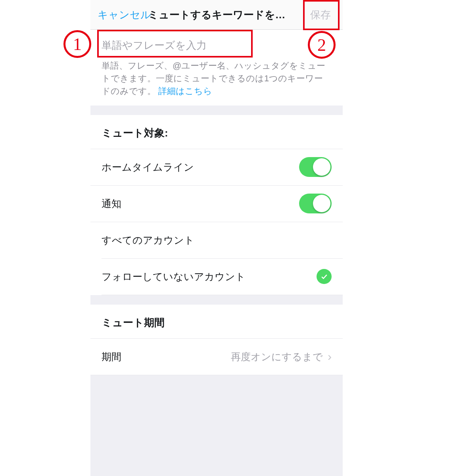  I want to click on learn-more-link: 詳細はこちら, so click(185, 91).